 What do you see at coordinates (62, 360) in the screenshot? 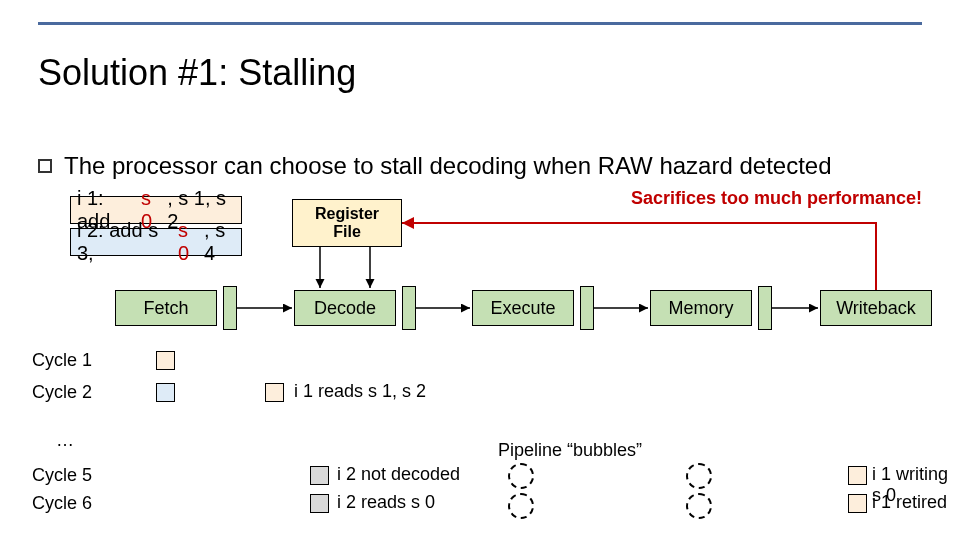
I see `cycle-1-label: Cycle 1` at bounding box center [62, 360].